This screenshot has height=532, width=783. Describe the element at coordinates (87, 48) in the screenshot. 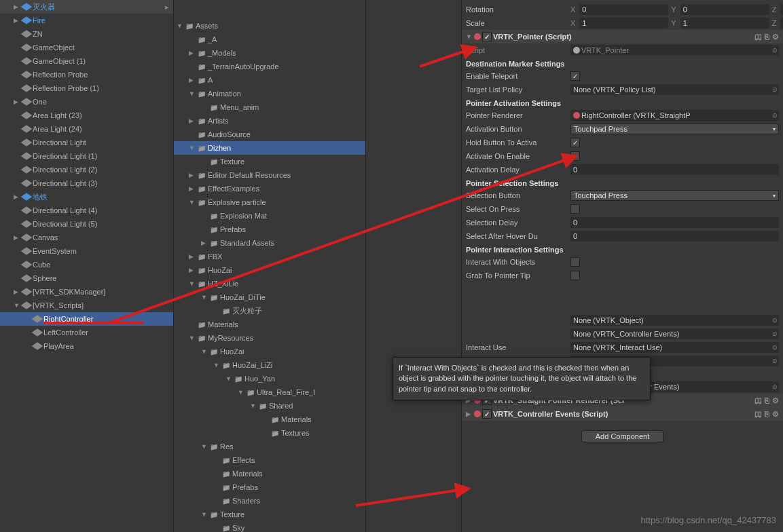

I see `hierarchy-item: GameObject` at that location.